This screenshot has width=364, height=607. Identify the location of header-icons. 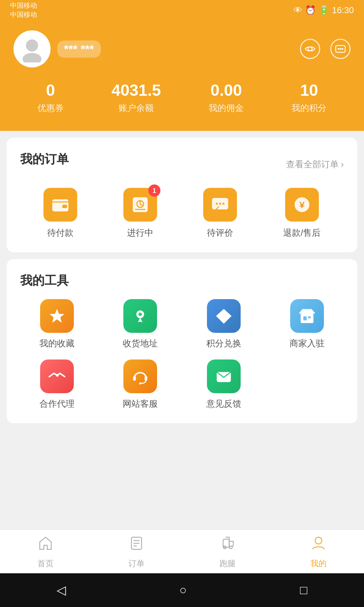
(325, 49).